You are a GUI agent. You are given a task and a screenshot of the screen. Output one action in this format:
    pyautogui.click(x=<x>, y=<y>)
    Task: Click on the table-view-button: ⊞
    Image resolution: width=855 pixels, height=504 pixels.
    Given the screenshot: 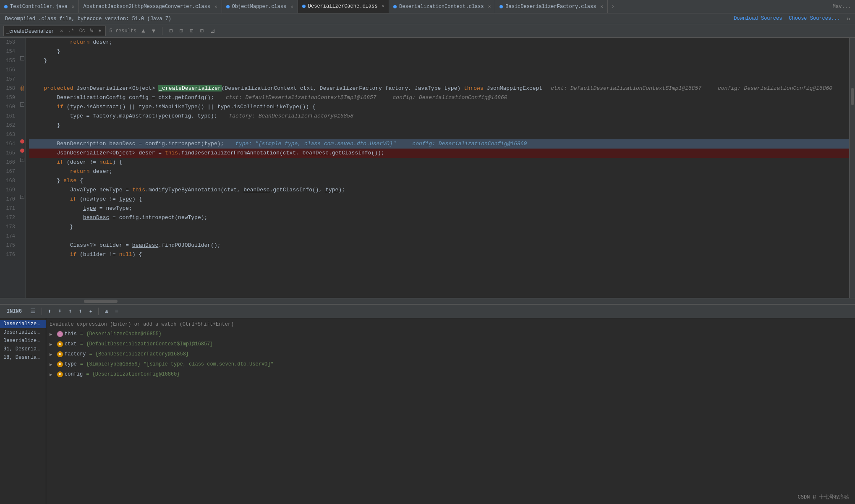 What is the action you would take?
    pyautogui.click(x=106, y=311)
    